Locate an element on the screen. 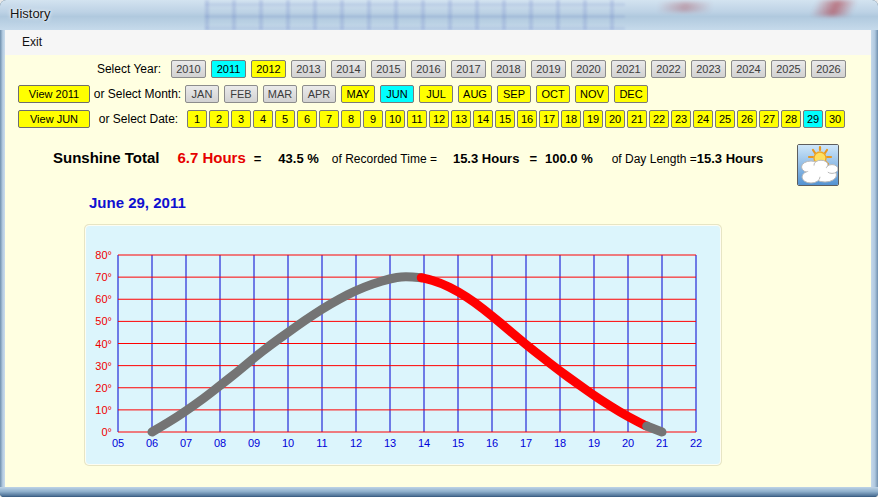  month-button-oct: OCT is located at coordinates (553, 94).